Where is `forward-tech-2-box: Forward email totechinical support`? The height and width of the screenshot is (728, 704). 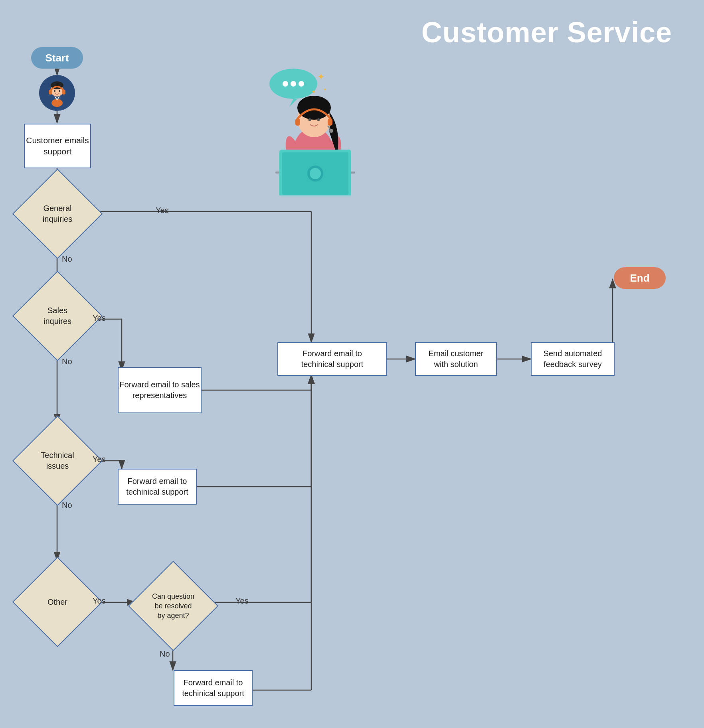
forward-tech-2-box: Forward email totechinical support is located at coordinates (157, 487).